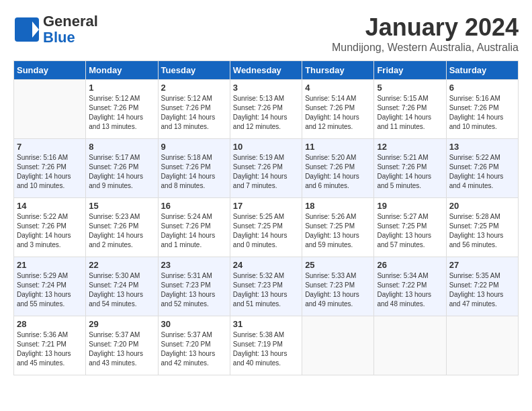  I want to click on calendar-cell: 28Sunrise: 5:36 AM Sunset: 7:21 PM Dayli…, so click(50, 346).